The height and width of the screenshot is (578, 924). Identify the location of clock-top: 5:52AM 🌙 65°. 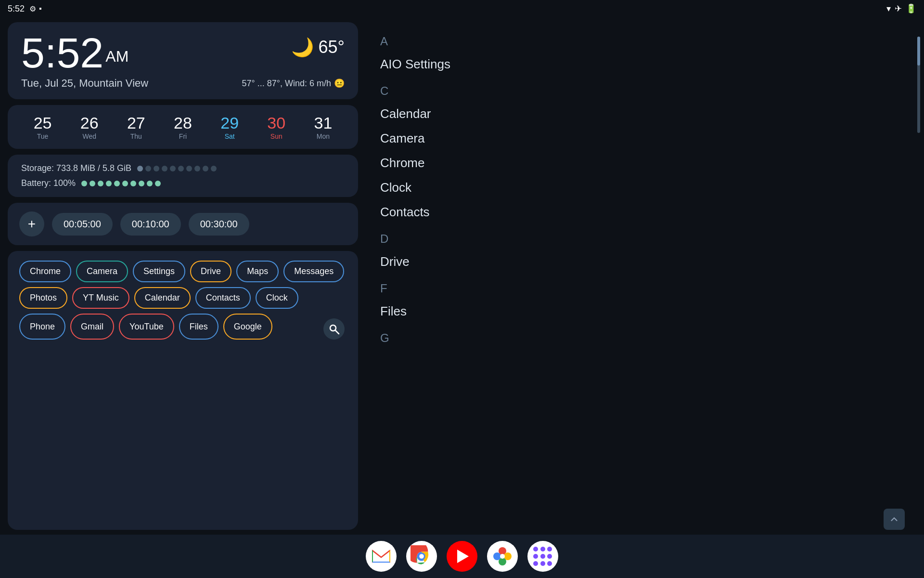
(183, 53).